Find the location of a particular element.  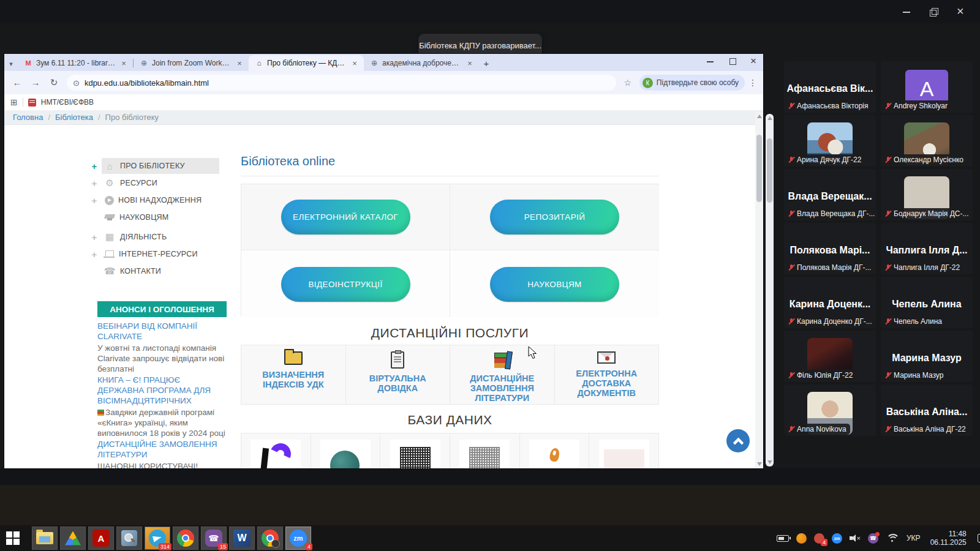

participant-tile: Полякова Марі... Полякова Марія ДГ-... is located at coordinates (830, 249).